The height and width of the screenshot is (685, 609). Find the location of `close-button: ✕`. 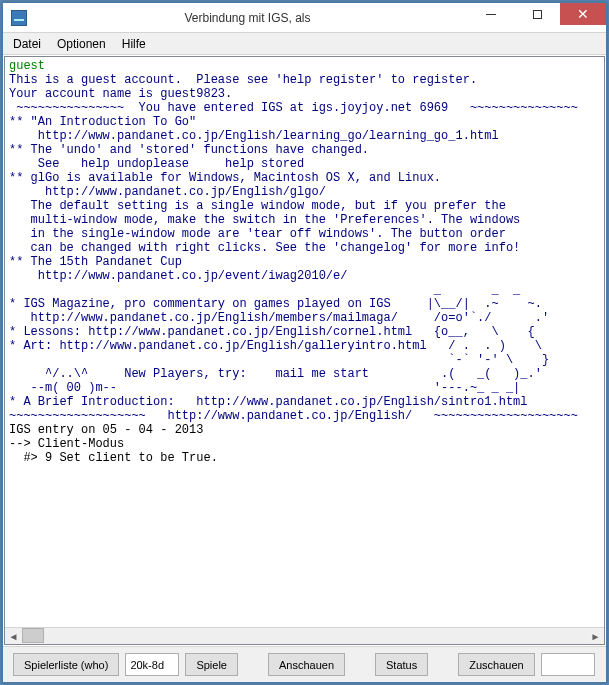

close-button: ✕ is located at coordinates (583, 14).